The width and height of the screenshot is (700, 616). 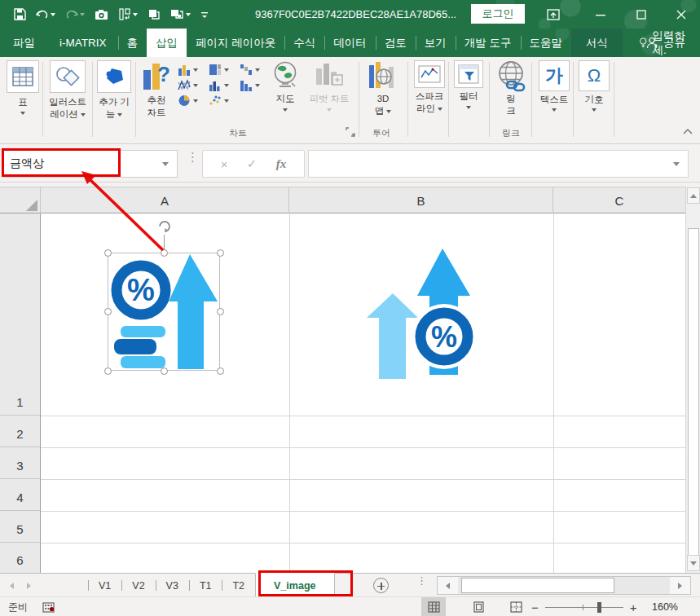 I want to click on page-layout-view-button, so click(x=478, y=606).